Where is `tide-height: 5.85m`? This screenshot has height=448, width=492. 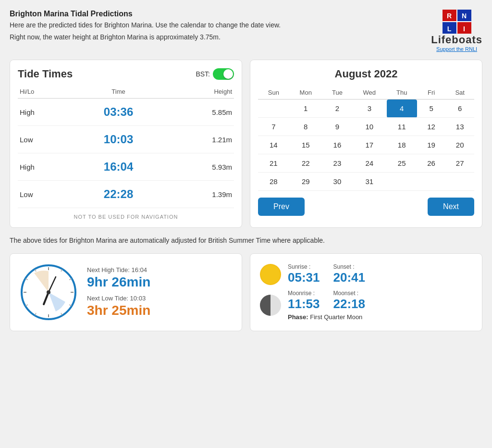 tide-height: 5.85m is located at coordinates (200, 112).